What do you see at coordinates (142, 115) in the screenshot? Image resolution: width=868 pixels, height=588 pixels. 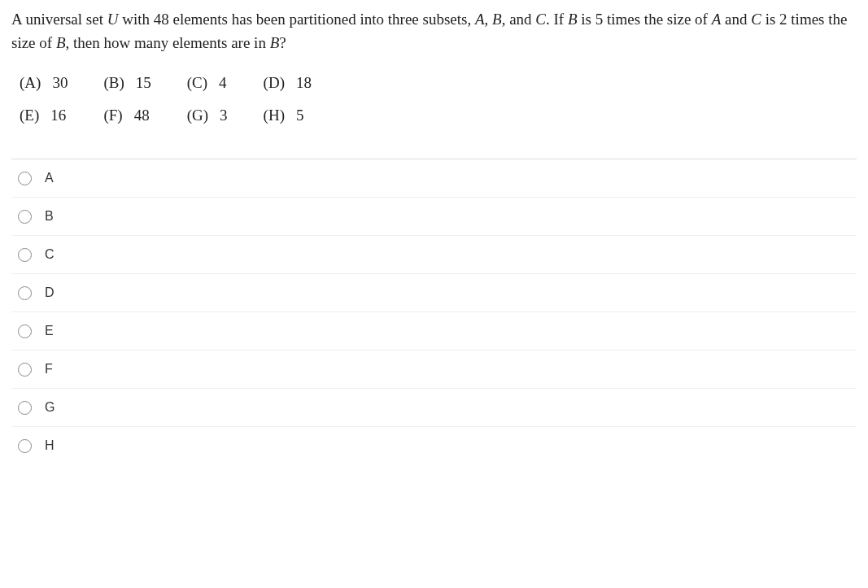 I see `choice-value: 48` at bounding box center [142, 115].